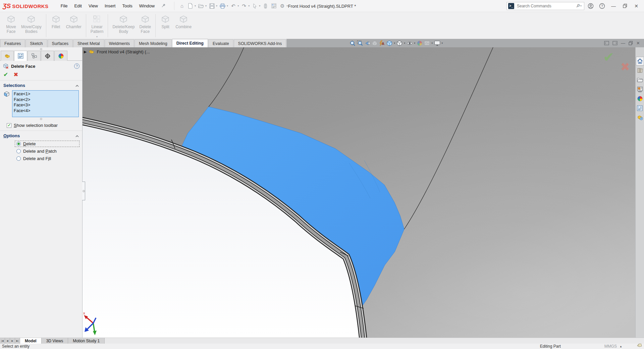 The width and height of the screenshot is (644, 349). Describe the element at coordinates (47, 151) in the screenshot. I see `radio-delete-and-patch: Delete and Patch` at that location.